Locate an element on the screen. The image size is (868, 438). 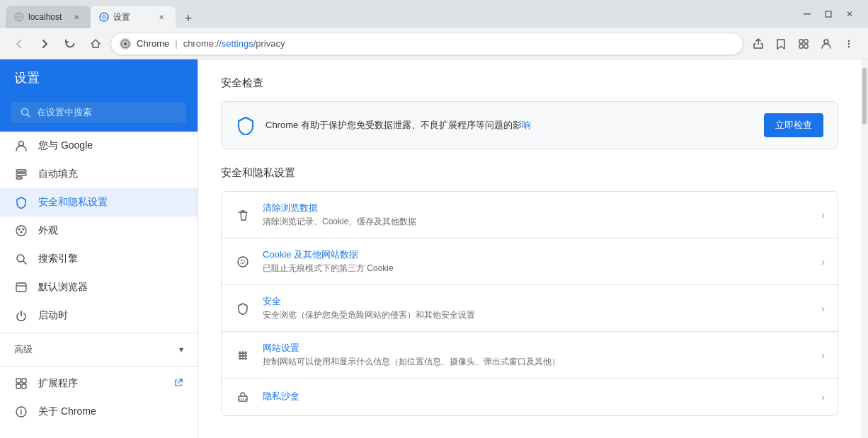
safety-check-card: Chrome 有助于保护您免受数据泄露、不良扩展程序等问题的影响 立即检查 is located at coordinates (530, 125).